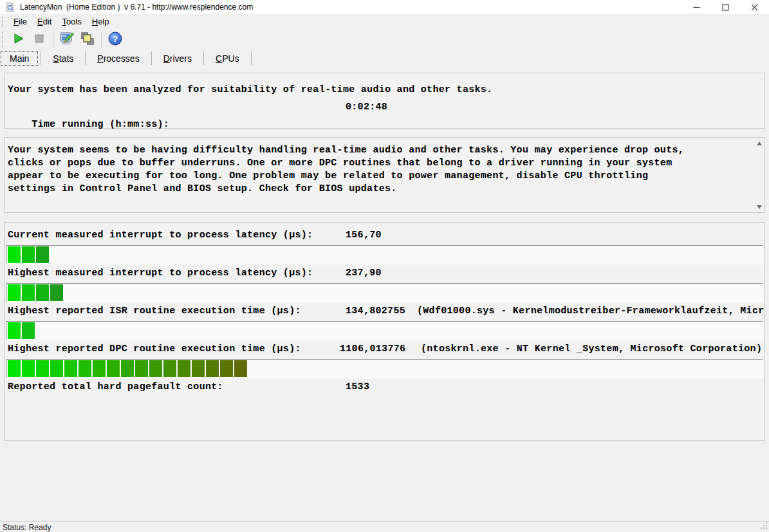 The image size is (769, 532). I want to click on monitor-analyze-icon, so click(67, 40).